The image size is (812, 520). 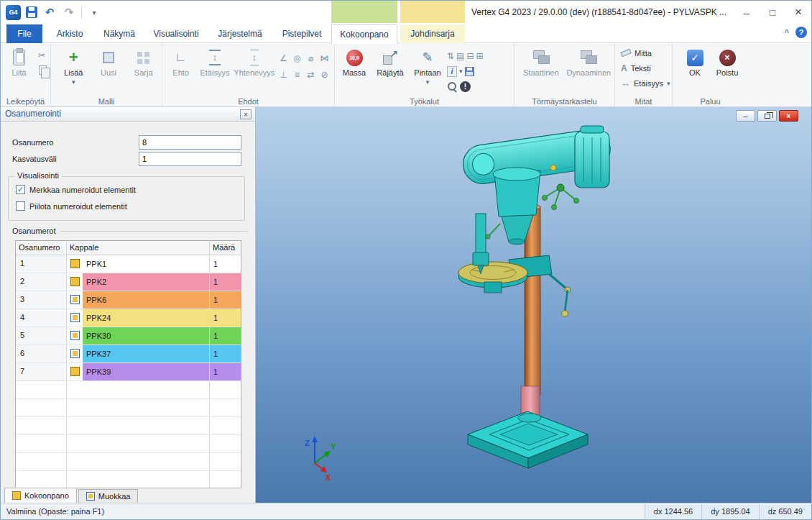 What do you see at coordinates (460, 56) in the screenshot?
I see `part-list-icon: ▤` at bounding box center [460, 56].